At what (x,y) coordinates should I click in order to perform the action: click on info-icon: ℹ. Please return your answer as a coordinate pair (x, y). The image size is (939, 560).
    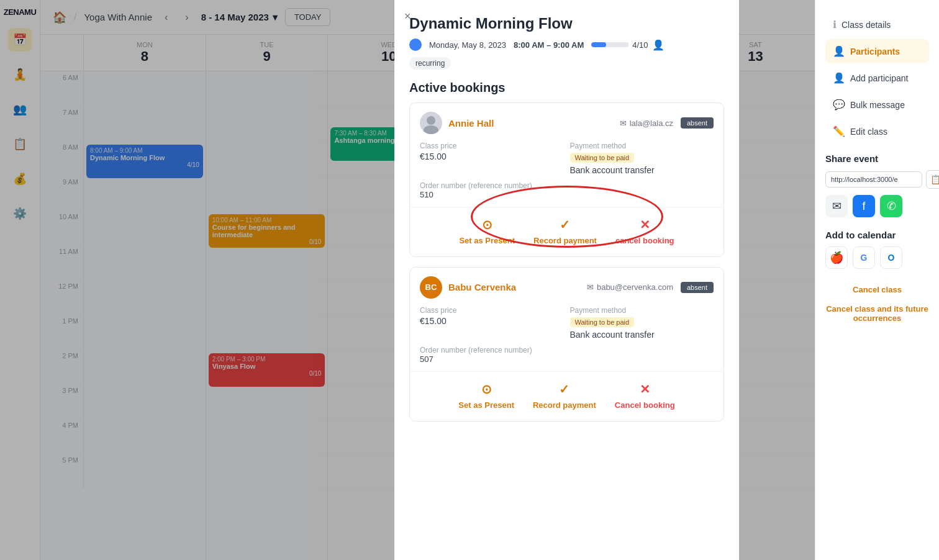
    Looking at the image, I should click on (835, 25).